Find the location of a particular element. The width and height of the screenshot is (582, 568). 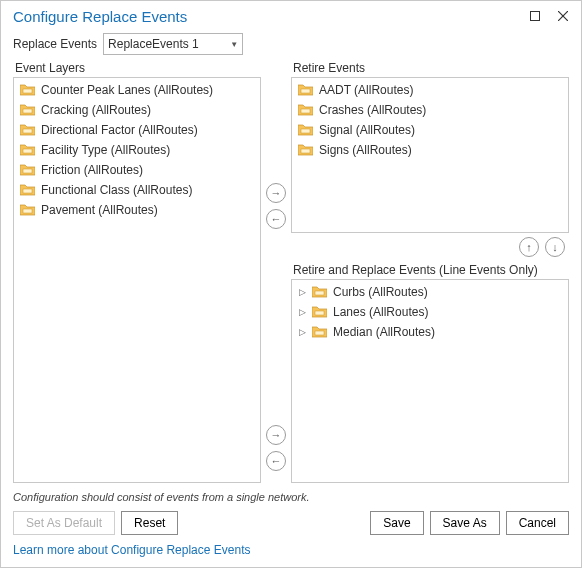

list-item-label: Pavement (AllRoutes) is located at coordinates (100, 210).